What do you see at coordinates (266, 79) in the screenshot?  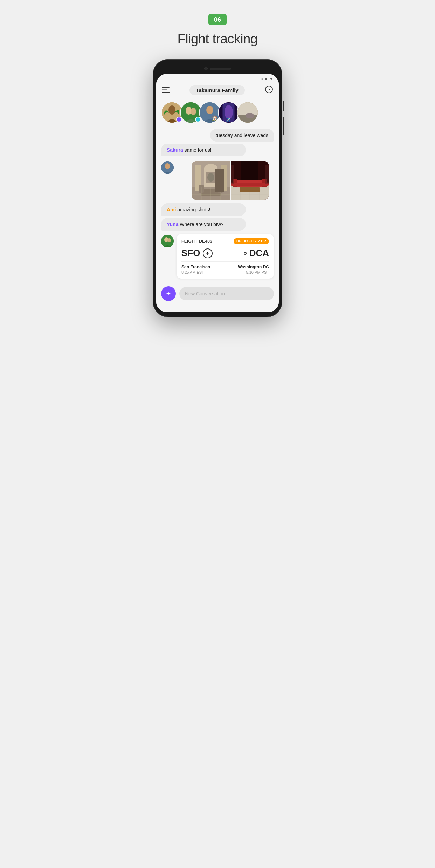 I see `signal-icon: ●` at bounding box center [266, 79].